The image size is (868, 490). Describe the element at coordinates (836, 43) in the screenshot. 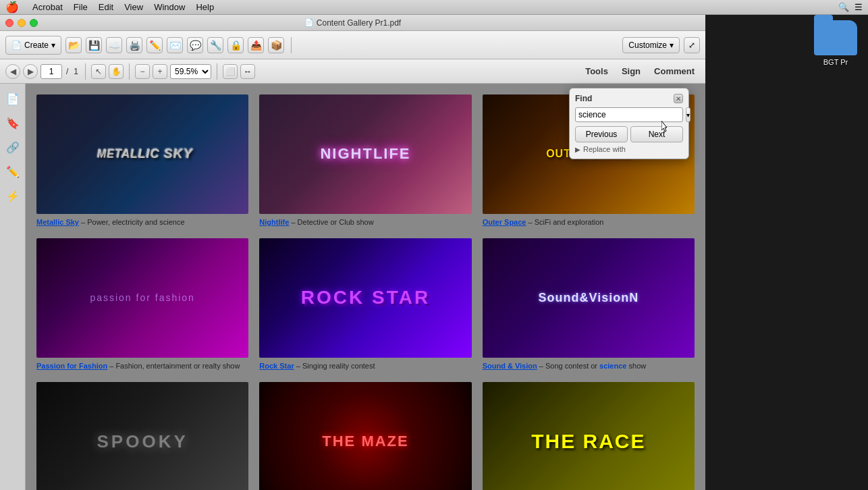

I see `desktop-folder: BGT Pr` at that location.